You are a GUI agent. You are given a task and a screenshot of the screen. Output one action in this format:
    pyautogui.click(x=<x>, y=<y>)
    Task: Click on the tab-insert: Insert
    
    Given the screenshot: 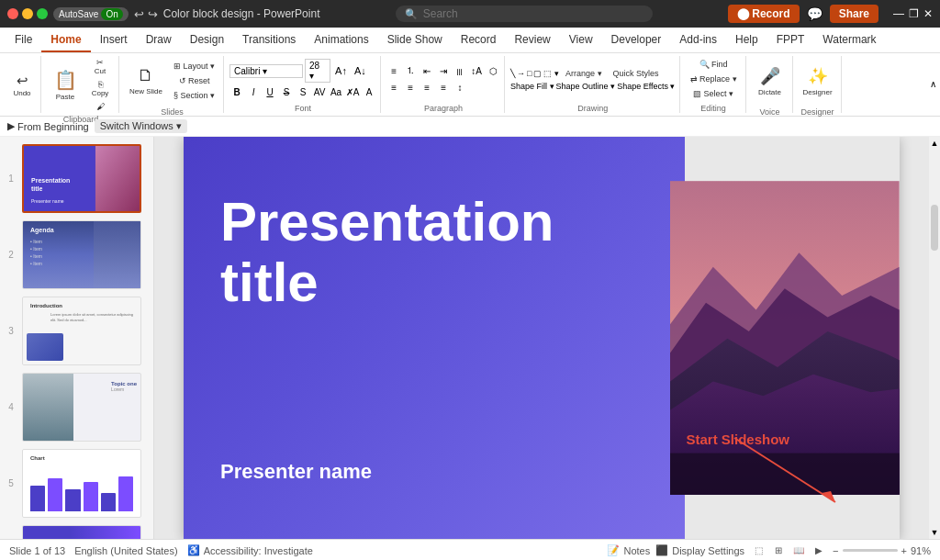 What is the action you would take?
    pyautogui.click(x=114, y=40)
    